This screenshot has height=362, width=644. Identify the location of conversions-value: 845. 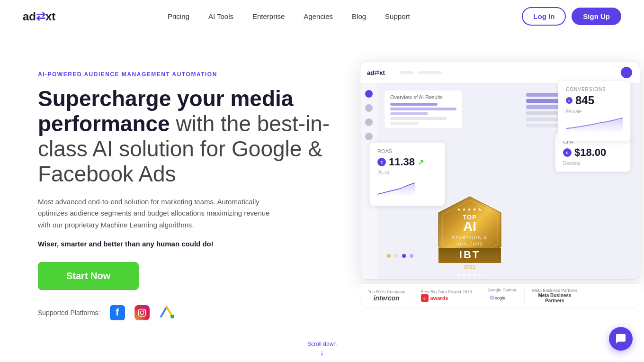
(585, 100).